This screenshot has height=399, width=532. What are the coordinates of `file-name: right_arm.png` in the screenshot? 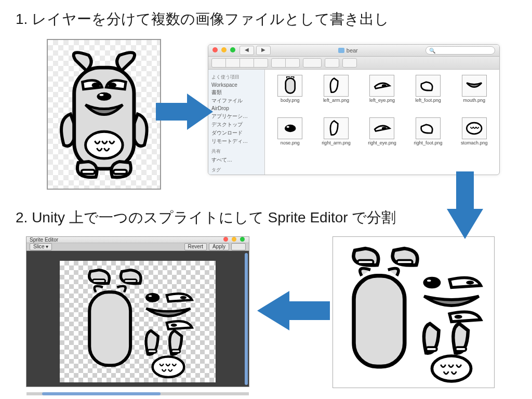 It's located at (336, 143).